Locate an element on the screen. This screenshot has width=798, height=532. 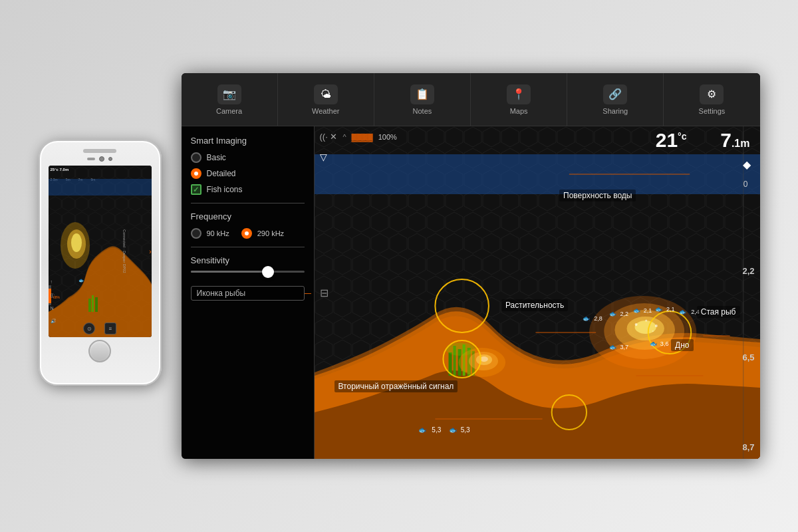
nav-settings: ⚙ Settings is located at coordinates (712, 100).